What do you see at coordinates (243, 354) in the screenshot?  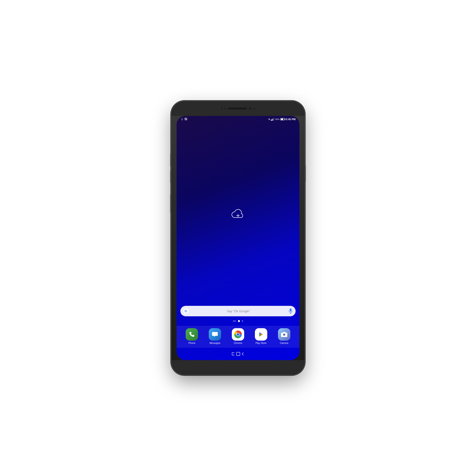 I see `back-button` at bounding box center [243, 354].